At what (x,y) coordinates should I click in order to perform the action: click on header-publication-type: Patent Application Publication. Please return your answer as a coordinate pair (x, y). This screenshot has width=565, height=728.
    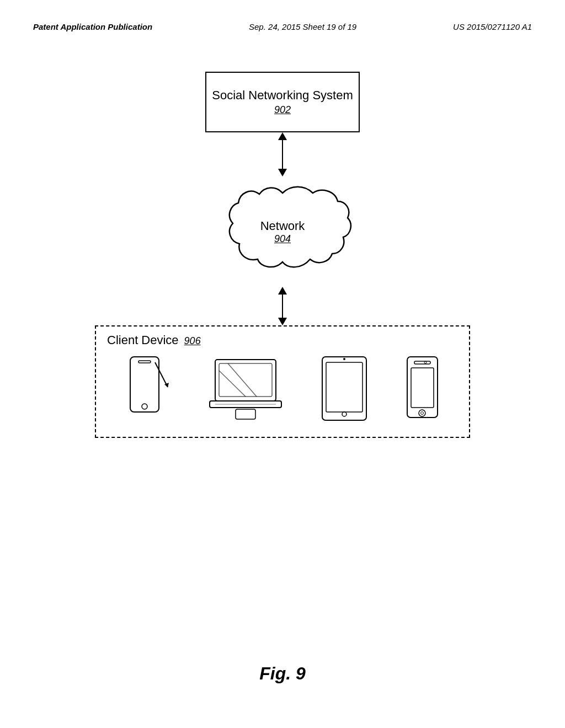
    Looking at the image, I should click on (93, 26).